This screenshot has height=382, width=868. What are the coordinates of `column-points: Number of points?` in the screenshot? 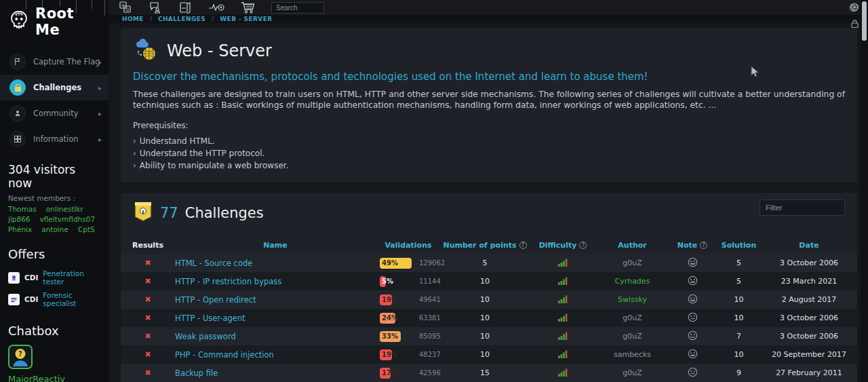 It's located at (485, 246).